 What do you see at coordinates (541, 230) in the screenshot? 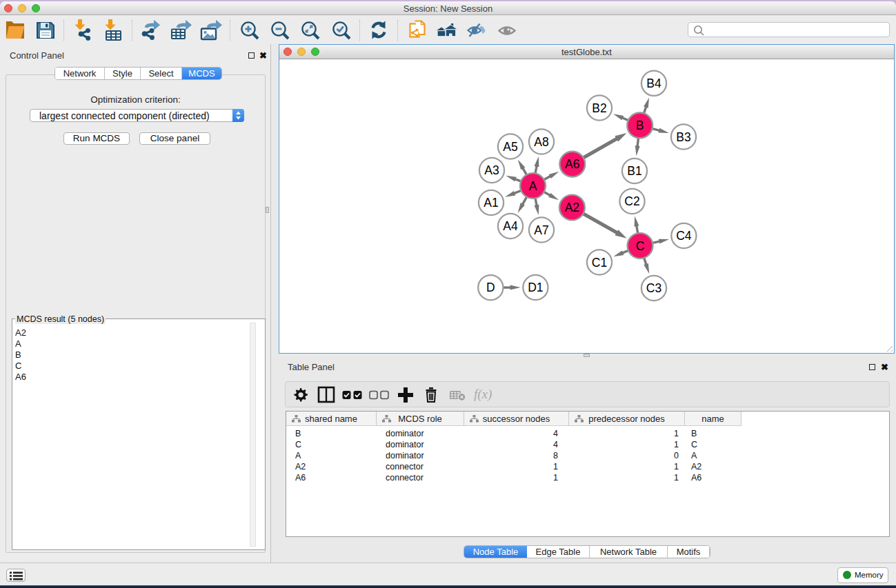
I see `svg-text: A7` at bounding box center [541, 230].